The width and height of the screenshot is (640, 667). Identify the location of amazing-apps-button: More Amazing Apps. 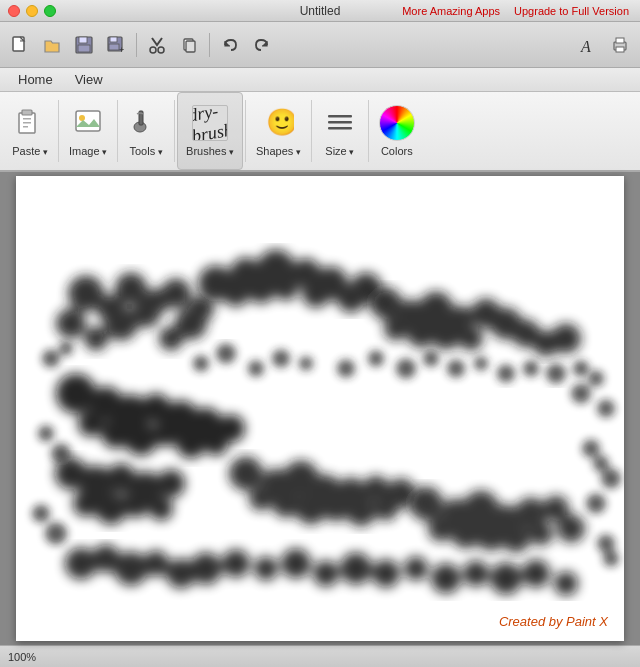
(451, 11).